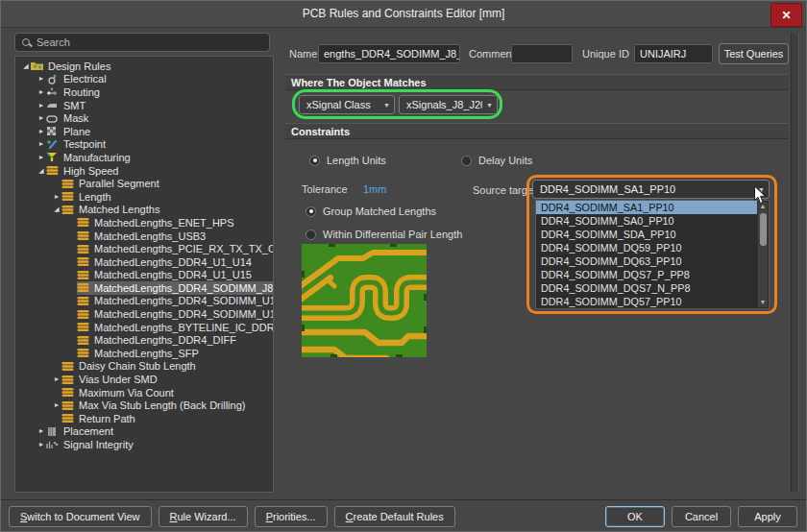  What do you see at coordinates (144, 171) in the screenshot?
I see `tree-item-high-speed: ◢High Speed` at bounding box center [144, 171].